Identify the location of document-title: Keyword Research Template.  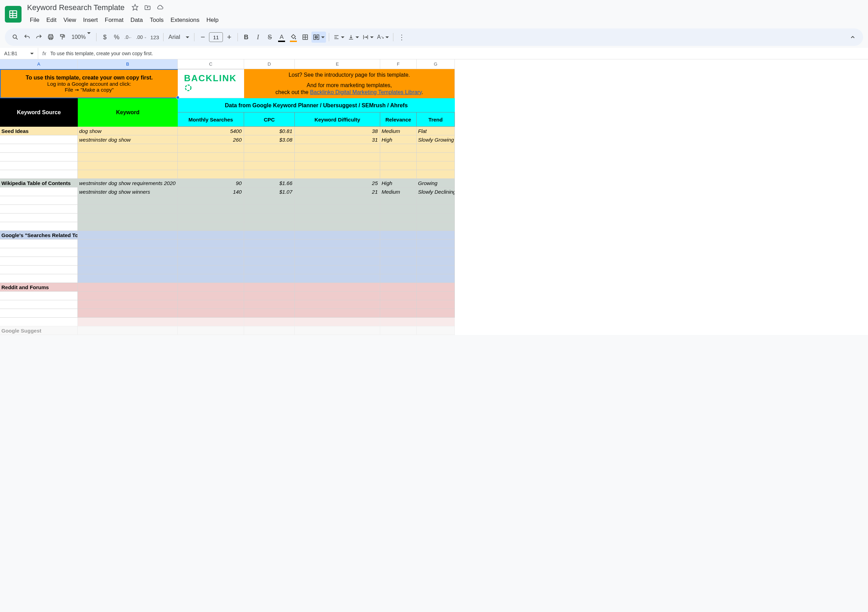
(76, 8).